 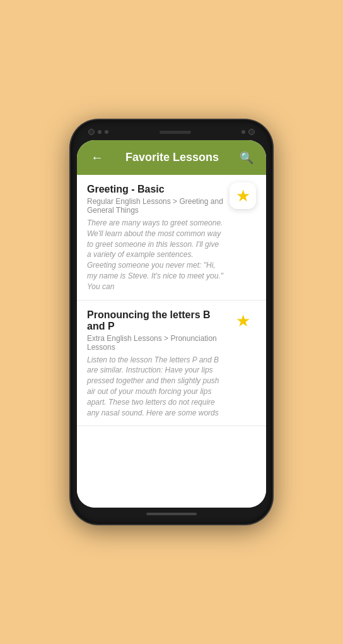 I want to click on phone-speaker, so click(x=175, y=133).